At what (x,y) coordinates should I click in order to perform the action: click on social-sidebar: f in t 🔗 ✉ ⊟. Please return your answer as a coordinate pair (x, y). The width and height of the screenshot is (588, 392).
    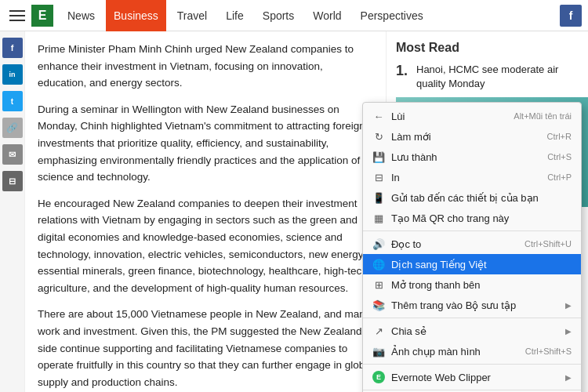
    Looking at the image, I should click on (13, 212).